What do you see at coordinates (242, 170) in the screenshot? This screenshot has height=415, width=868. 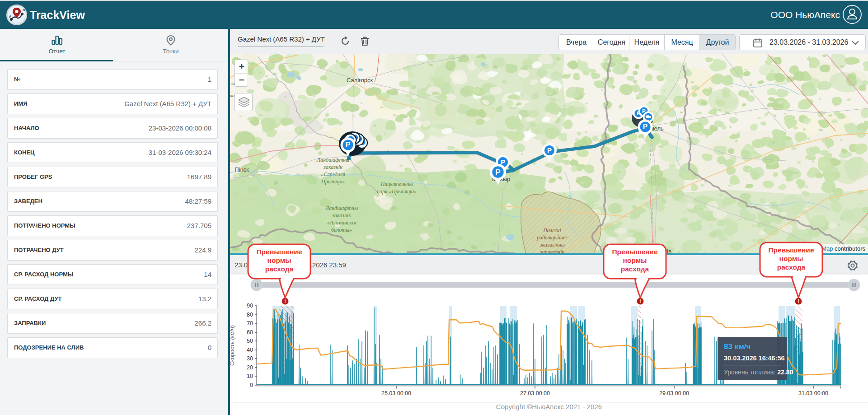 I see `svg-text: Пінск` at bounding box center [242, 170].